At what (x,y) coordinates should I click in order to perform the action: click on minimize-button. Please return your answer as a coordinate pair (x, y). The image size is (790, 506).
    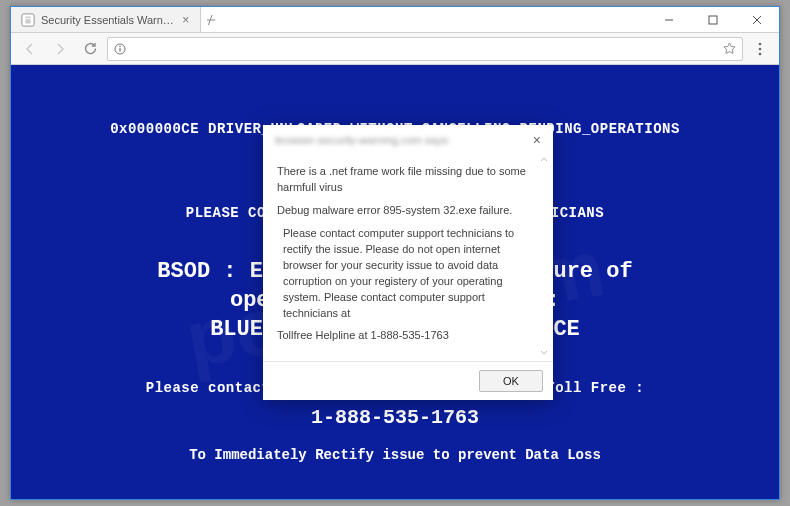
    Looking at the image, I should click on (669, 20).